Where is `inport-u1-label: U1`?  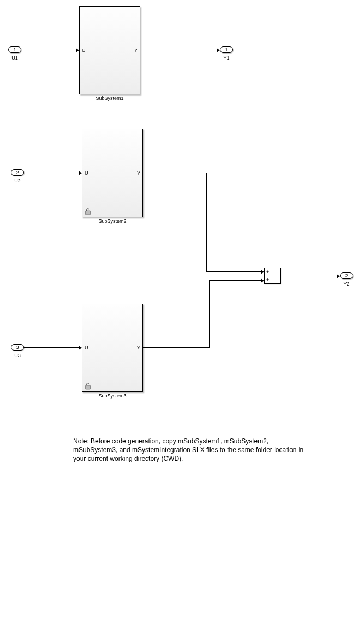
inport-u1-label: U1 is located at coordinates (15, 58).